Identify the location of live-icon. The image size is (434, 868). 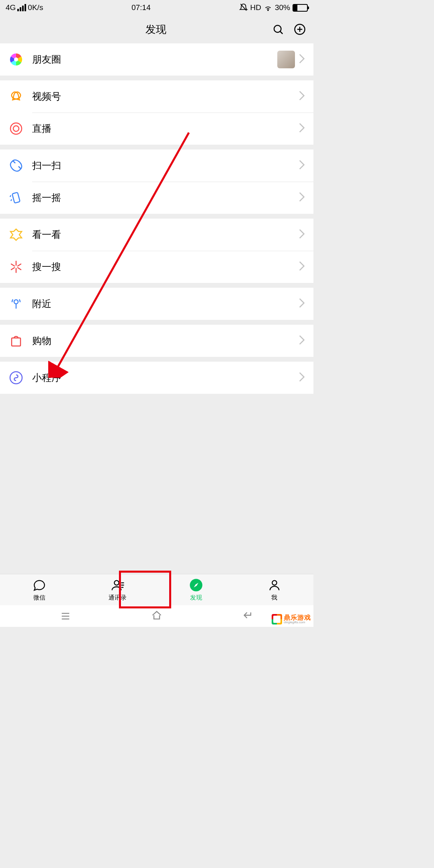
(16, 129).